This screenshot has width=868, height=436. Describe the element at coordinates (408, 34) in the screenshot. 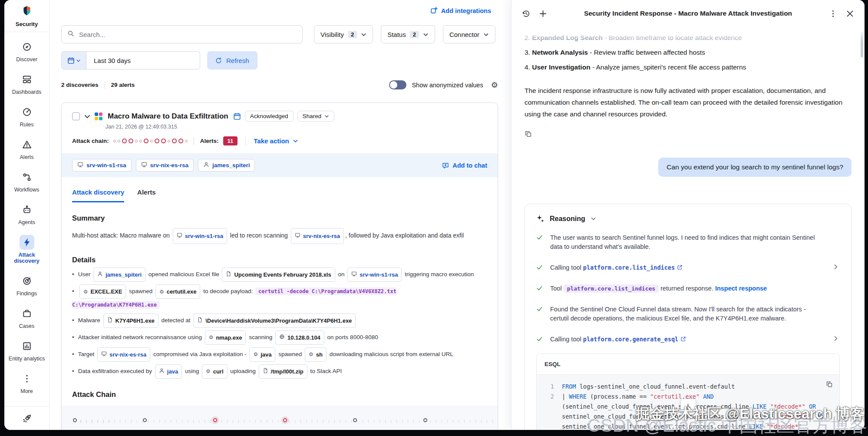

I see `filter-status: Status2` at that location.